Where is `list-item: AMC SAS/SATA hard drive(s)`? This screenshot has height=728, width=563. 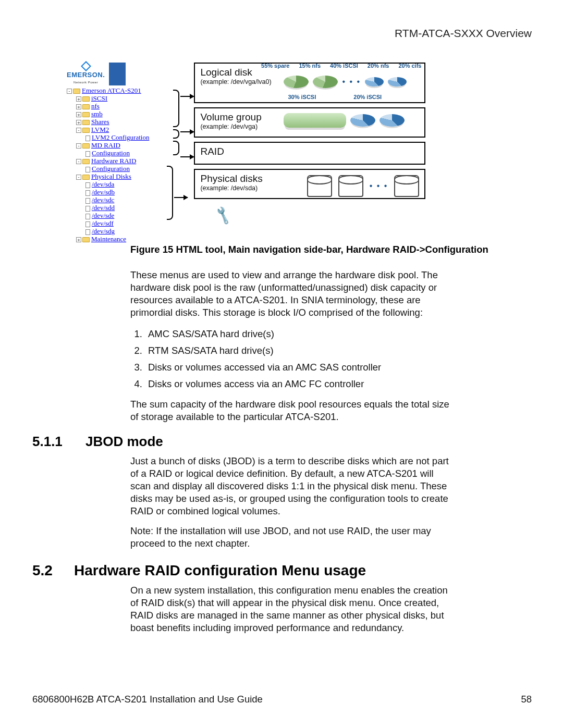
list-item: AMC SAS/SATA hard drive(s) is located at coordinates (298, 334).